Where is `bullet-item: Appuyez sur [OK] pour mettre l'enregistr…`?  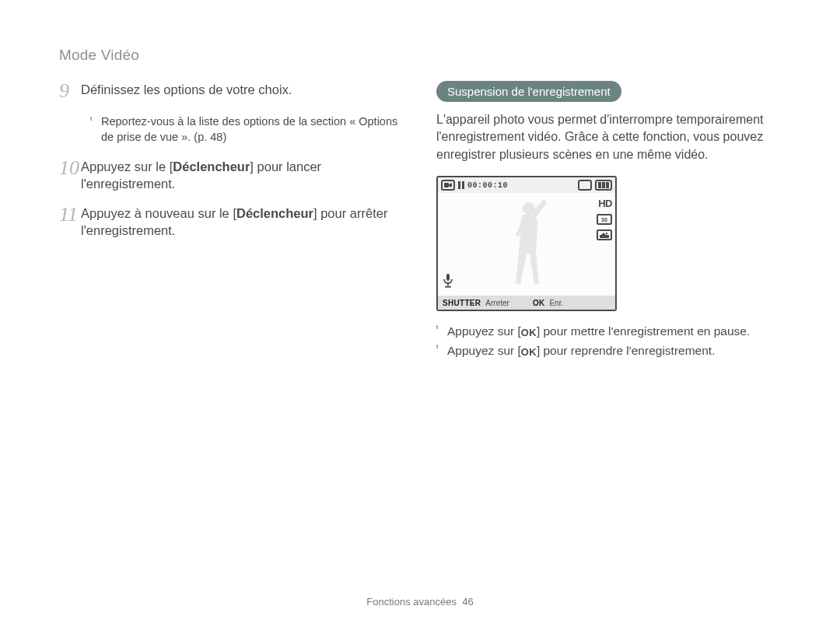 bullet-item: Appuyez sur [OK] pour mettre l'enregistr… is located at coordinates (608, 331).